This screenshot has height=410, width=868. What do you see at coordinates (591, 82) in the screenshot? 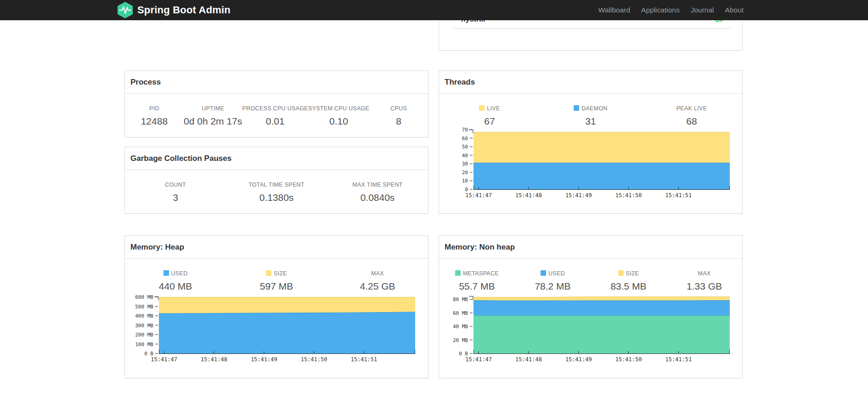
I see `card-title: Threads` at bounding box center [591, 82].